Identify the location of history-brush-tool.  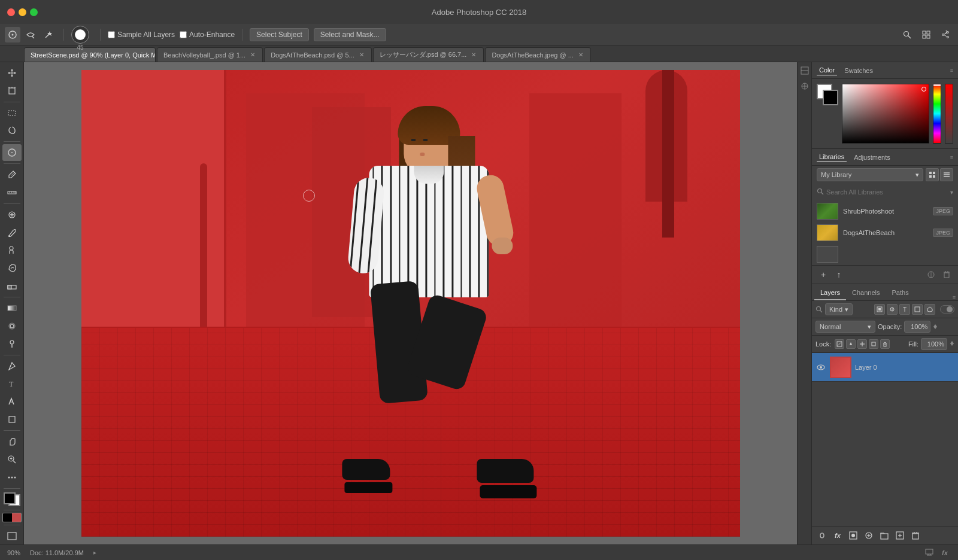
(12, 268).